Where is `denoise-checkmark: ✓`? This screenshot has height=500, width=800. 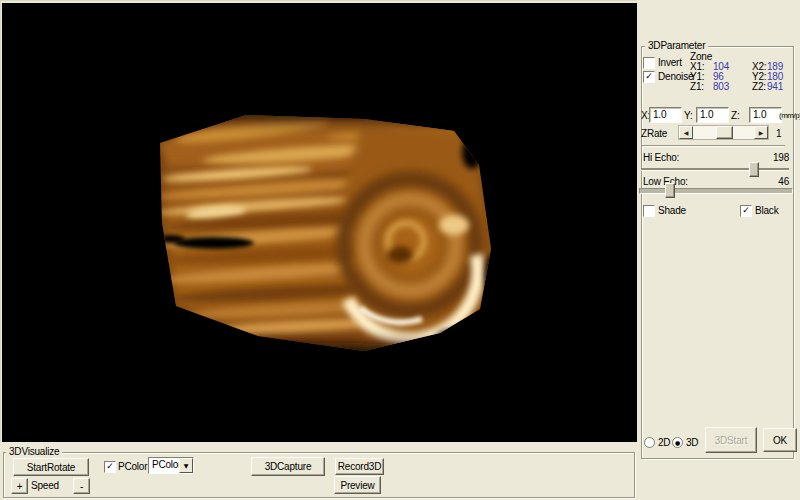 denoise-checkmark: ✓ is located at coordinates (648, 76).